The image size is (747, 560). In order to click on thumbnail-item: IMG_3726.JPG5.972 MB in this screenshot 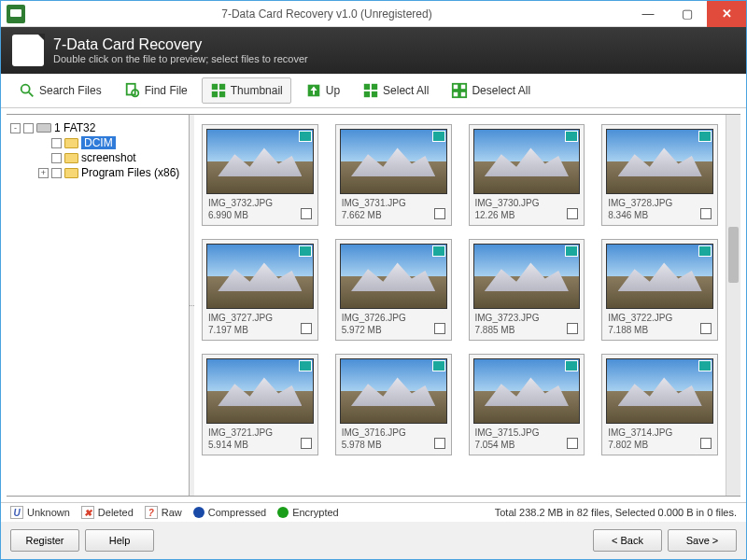, I will do `click(394, 289)`.